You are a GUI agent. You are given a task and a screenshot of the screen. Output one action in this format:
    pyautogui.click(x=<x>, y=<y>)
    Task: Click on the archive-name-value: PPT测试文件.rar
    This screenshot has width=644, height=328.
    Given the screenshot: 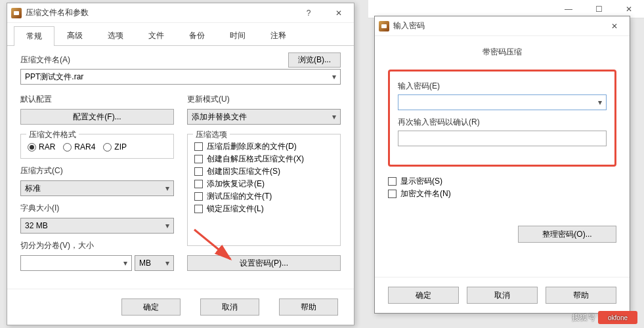 What is the action you would take?
    pyautogui.click(x=54, y=77)
    